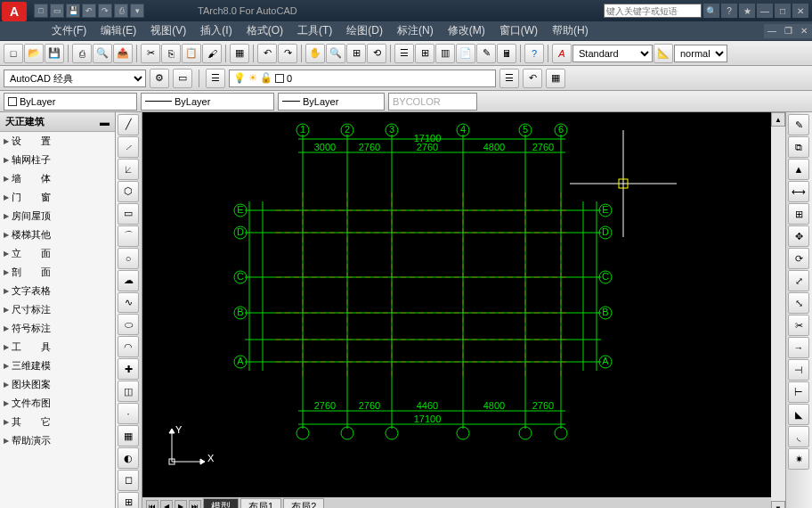  I want to click on dimstyle-select: normal, so click(701, 53).